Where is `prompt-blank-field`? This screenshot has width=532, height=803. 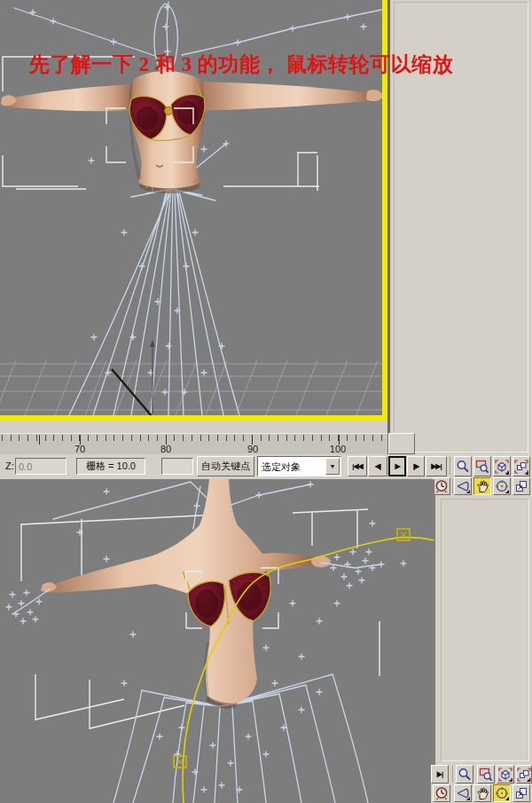 prompt-blank-field is located at coordinates (177, 467).